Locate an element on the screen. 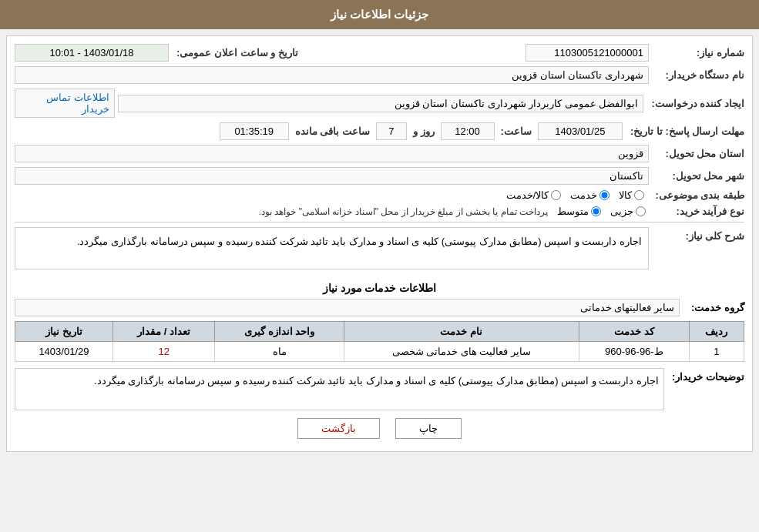 This screenshot has width=759, height=532. delivery-province-value: قزوین is located at coordinates (331, 154).